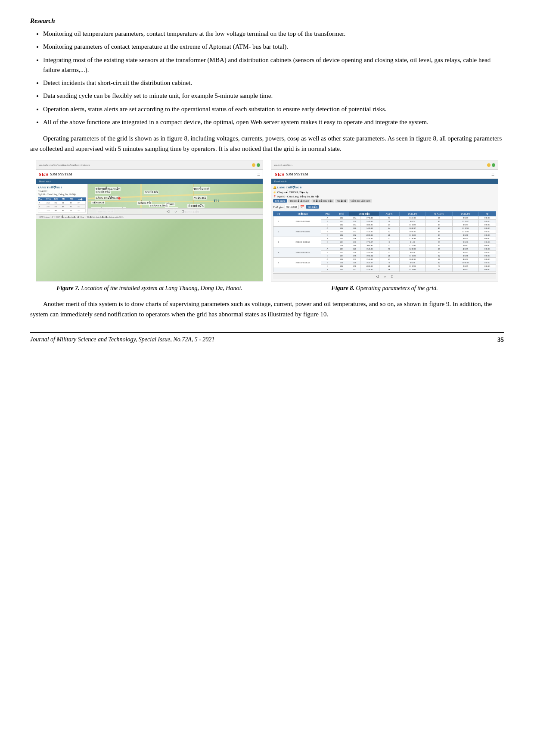 This screenshot has width=534, height=756. I want to click on col-pha: Pha, so click(328, 214).